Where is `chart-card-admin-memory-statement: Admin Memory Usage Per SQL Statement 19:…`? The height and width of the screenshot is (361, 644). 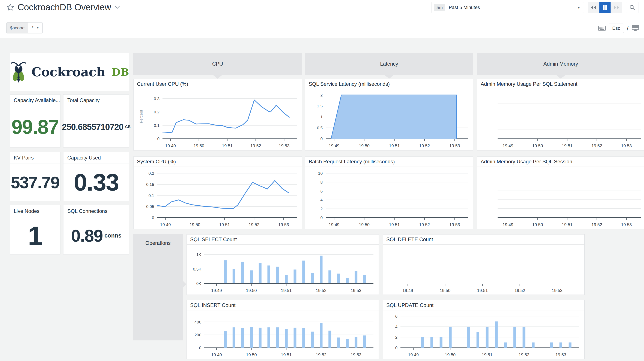
chart-card-admin-memory-statement: Admin Memory Usage Per SQL Statement 19:… is located at coordinates (560, 115).